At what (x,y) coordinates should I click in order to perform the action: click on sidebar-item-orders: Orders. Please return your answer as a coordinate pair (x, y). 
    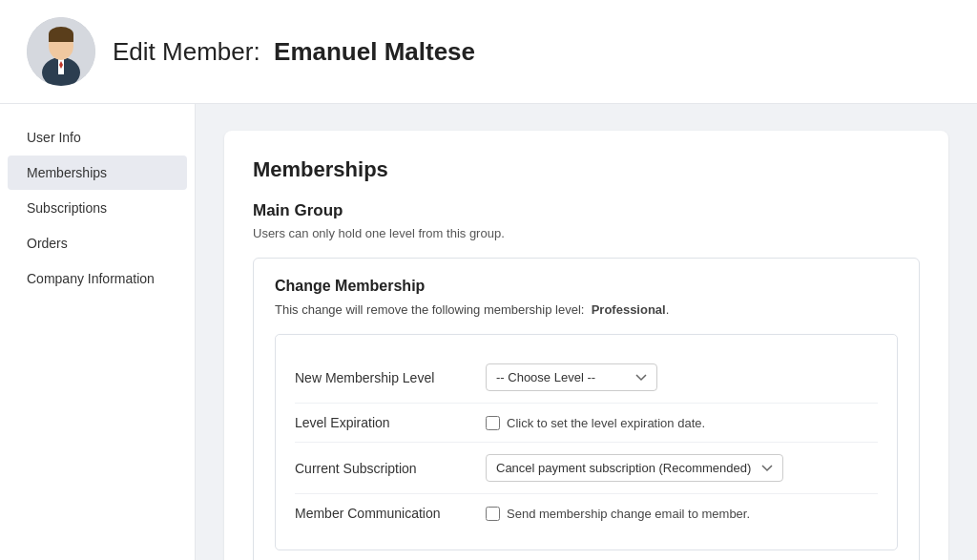
    Looking at the image, I should click on (97, 243).